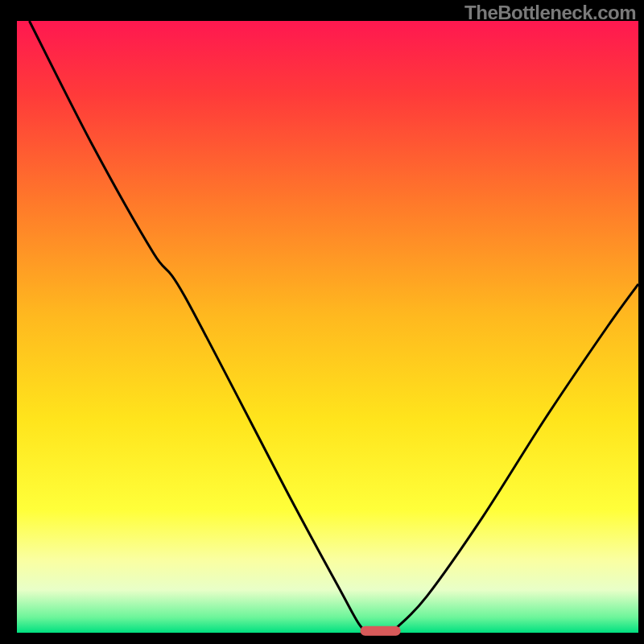  Describe the element at coordinates (551, 13) in the screenshot. I see `attribution-text: TheBottleneck.com` at that location.